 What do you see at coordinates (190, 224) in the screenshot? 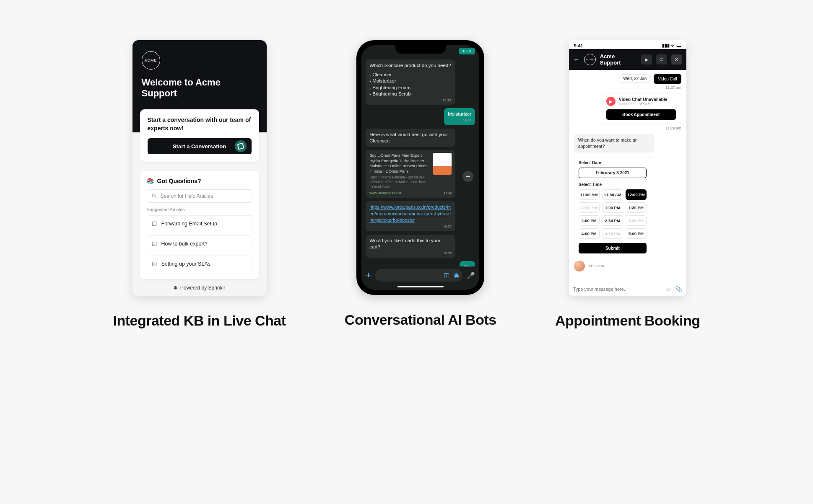
I see `article-title: Forwarding Email Setup` at bounding box center [190, 224].